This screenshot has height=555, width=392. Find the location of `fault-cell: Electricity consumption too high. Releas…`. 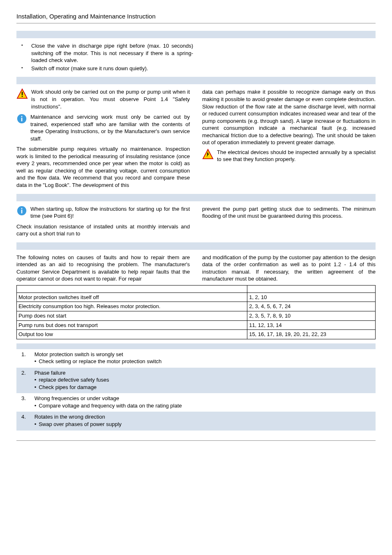

fault-cell: Electricity consumption too high. Releas… is located at coordinates (132, 306).